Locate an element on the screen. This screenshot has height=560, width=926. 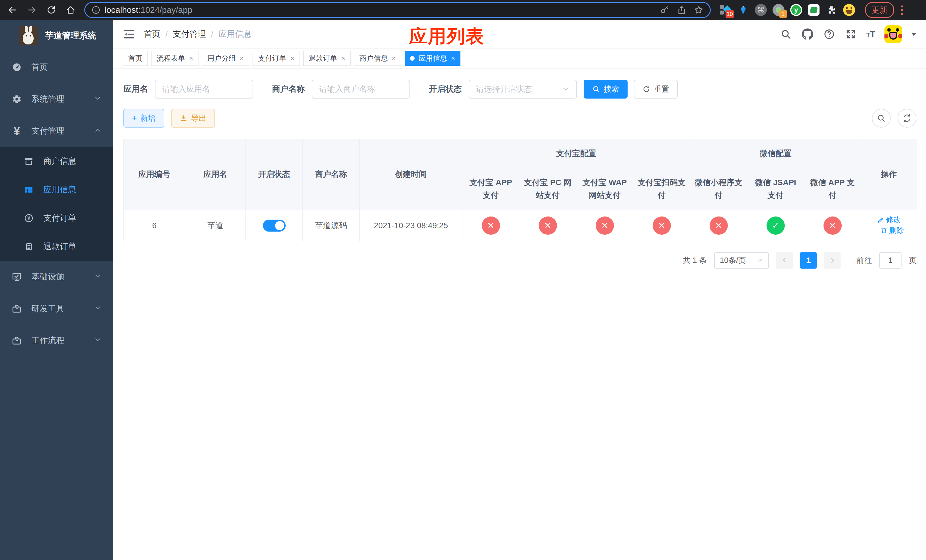
ext-emoji-avatar is located at coordinates (849, 10).